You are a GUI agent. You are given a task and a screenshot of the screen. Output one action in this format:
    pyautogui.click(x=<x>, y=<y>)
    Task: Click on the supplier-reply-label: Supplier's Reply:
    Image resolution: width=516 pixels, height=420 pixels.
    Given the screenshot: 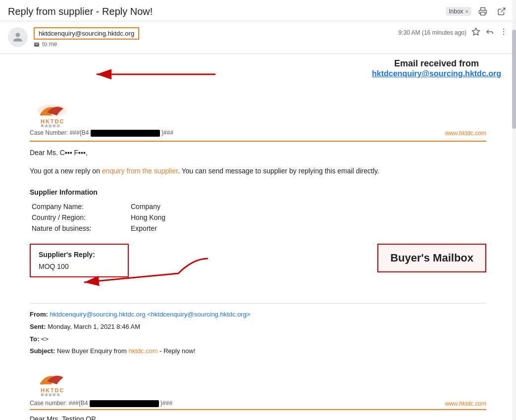 What is the action you would take?
    pyautogui.click(x=79, y=255)
    